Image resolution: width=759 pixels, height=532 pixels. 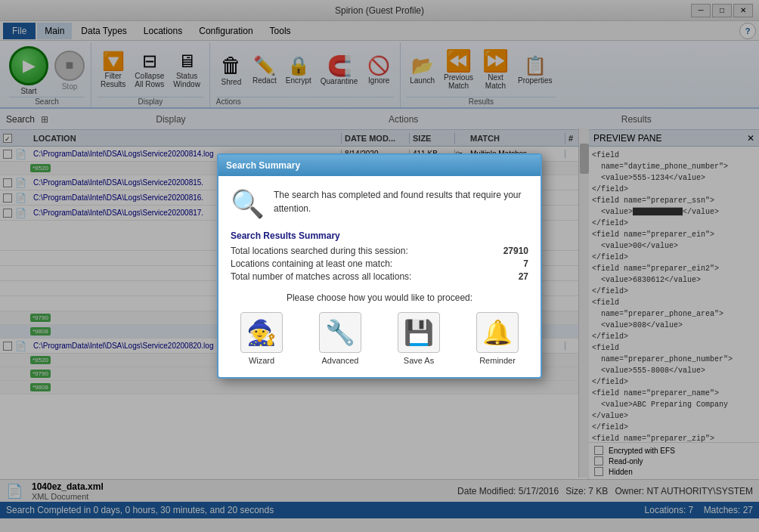 What do you see at coordinates (321, 277) in the screenshot?
I see `summary-row-label-2: Total number of matches across all locat…` at bounding box center [321, 277].